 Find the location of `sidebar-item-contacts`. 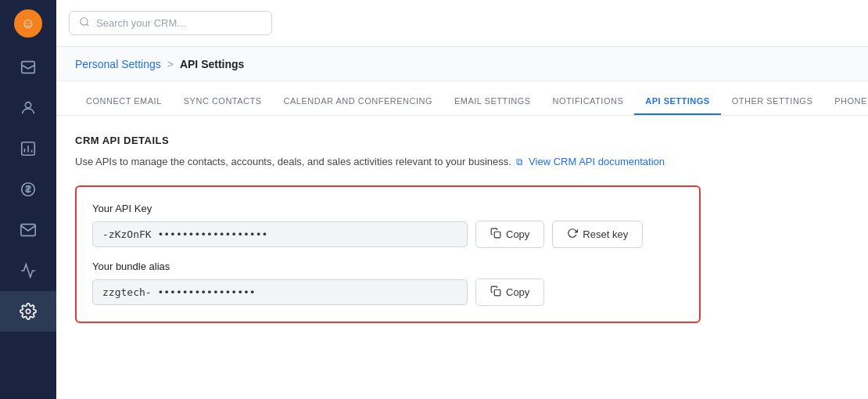

sidebar-item-contacts is located at coordinates (28, 108).